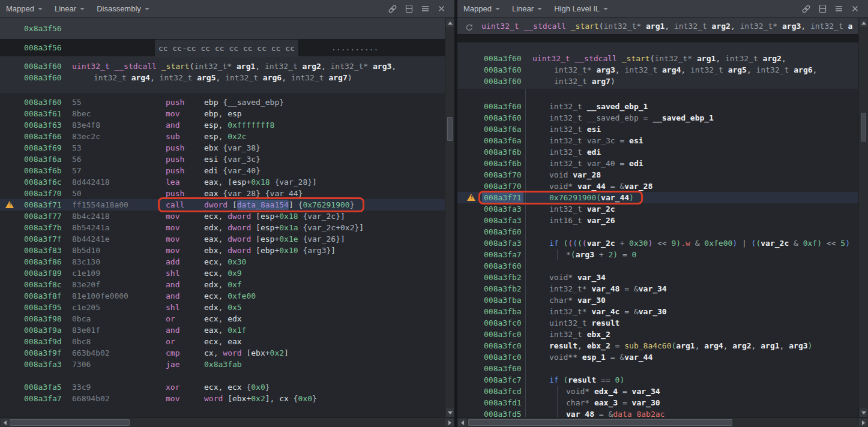 The width and height of the screenshot is (868, 427). I want to click on hlil-row: 008a3fd1char* eax_3 = var_30, so click(658, 403).